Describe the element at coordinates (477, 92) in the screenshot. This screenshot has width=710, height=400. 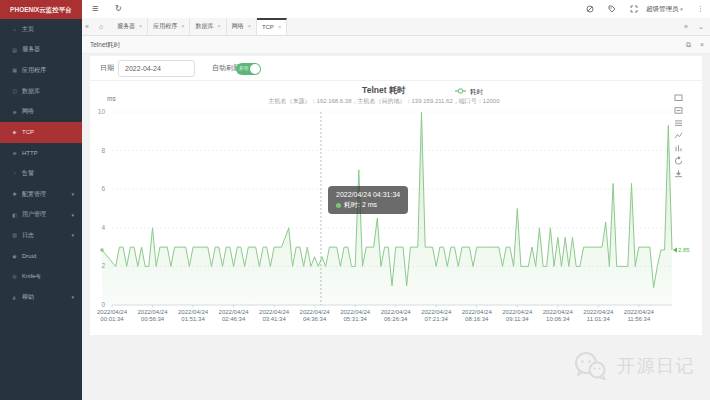
I see `legend-label: 耗时` at that location.